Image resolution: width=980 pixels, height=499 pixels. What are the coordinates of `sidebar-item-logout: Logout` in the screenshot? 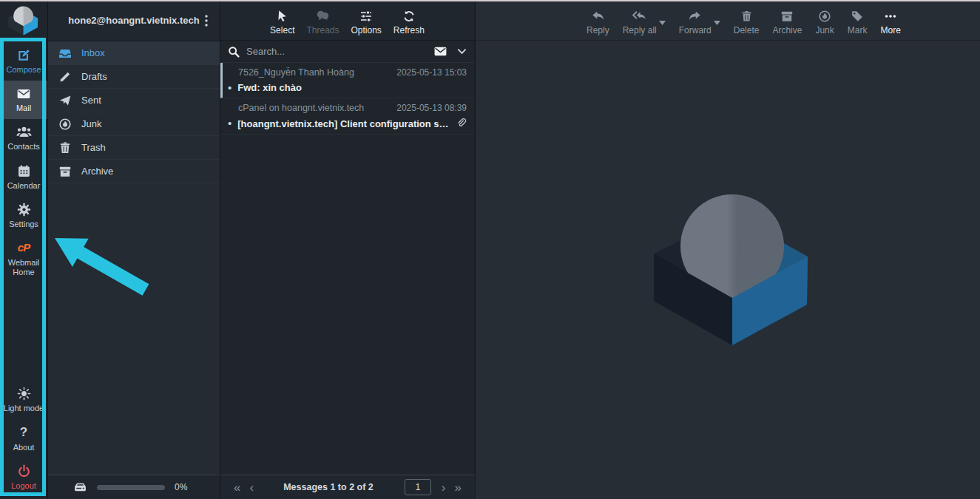 It's located at (24, 478).